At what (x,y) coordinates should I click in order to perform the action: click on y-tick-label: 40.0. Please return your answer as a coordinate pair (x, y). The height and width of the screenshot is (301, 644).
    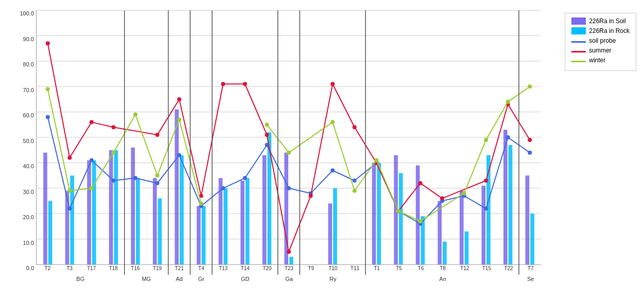
    Looking at the image, I should click on (29, 166).